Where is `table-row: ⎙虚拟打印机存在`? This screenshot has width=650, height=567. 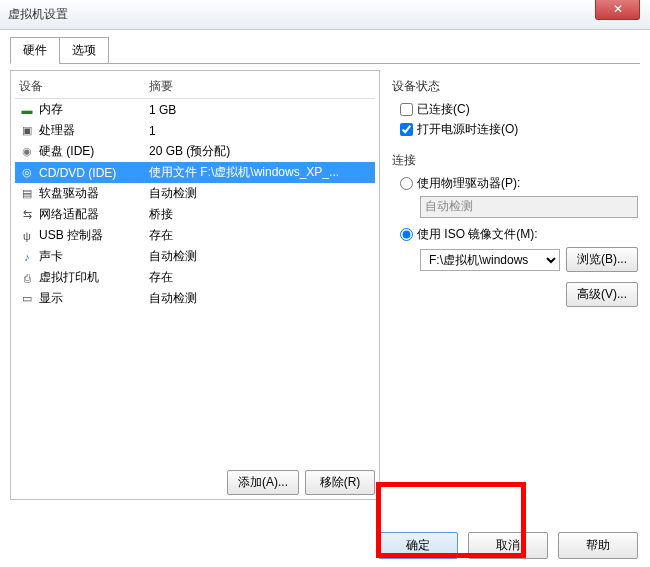
table-row: ⎙虚拟打印机存在 is located at coordinates (195, 278).